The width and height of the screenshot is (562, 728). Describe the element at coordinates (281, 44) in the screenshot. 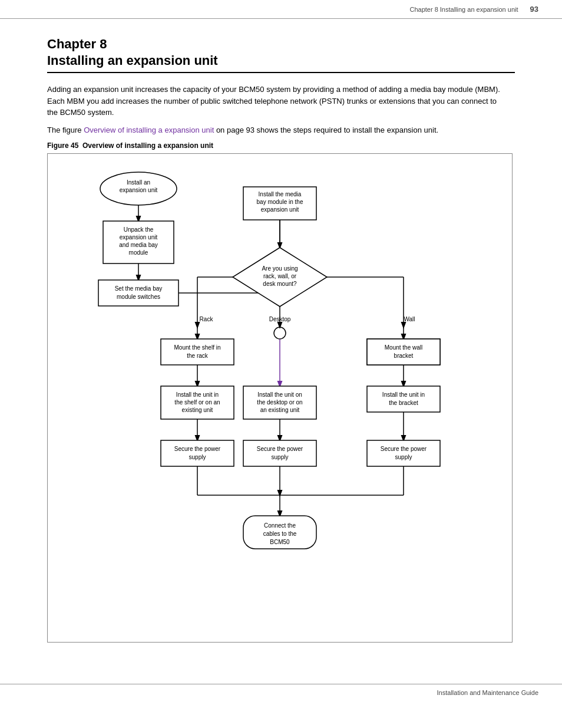

I see `chapter-label: Chapter 8` at that location.